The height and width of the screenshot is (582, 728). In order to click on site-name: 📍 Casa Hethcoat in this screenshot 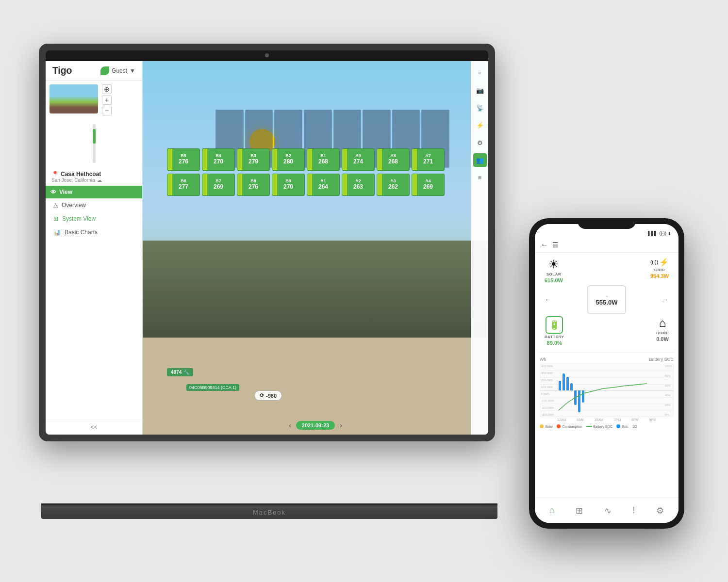, I will do `click(94, 174)`.